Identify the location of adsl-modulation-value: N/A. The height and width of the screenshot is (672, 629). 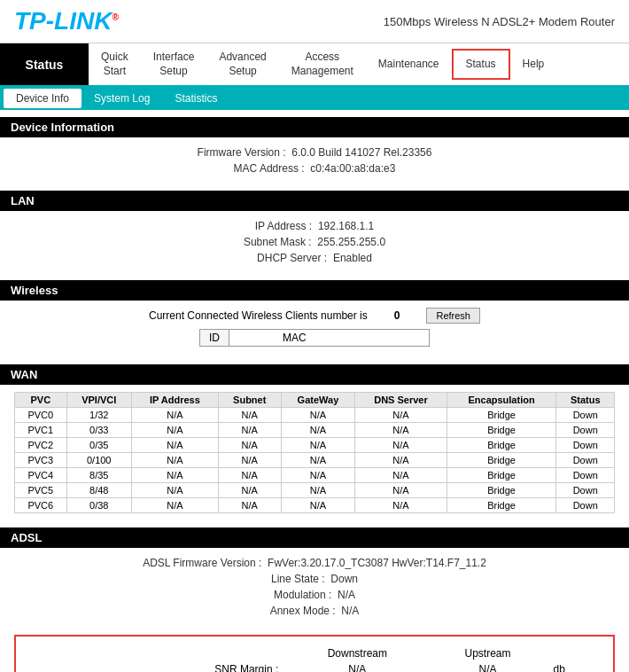
(346, 595).